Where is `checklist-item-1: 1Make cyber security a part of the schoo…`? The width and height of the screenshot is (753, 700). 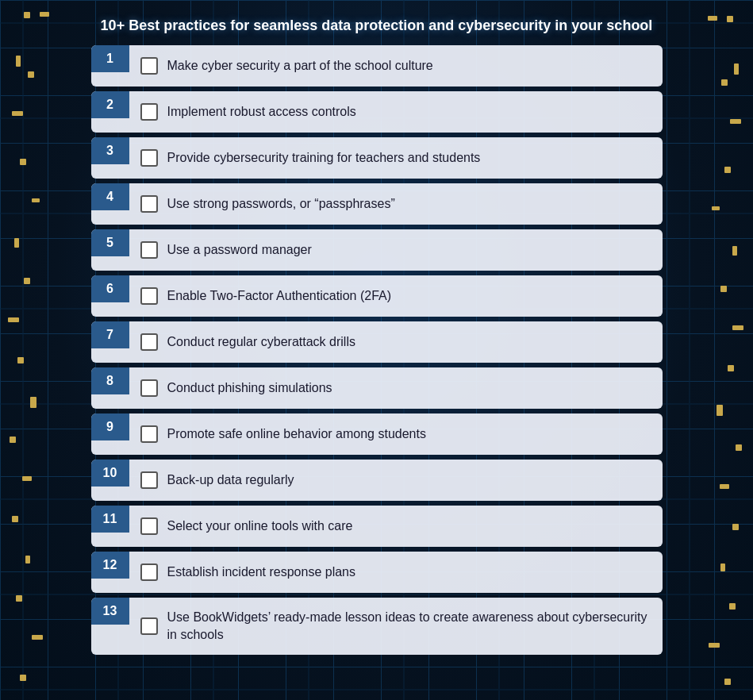 checklist-item-1: 1Make cyber security a part of the schoo… is located at coordinates (377, 66).